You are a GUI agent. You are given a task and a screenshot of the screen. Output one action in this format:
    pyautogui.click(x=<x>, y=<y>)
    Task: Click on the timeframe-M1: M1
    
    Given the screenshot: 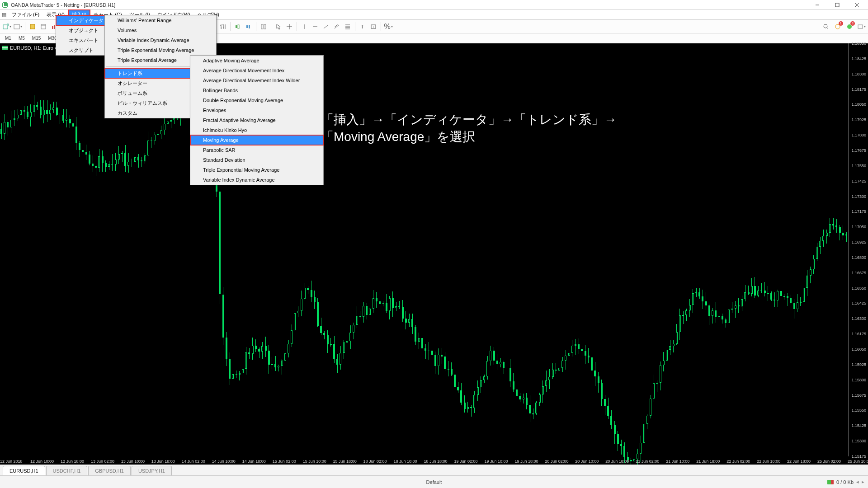 What is the action you would take?
    pyautogui.click(x=8, y=38)
    